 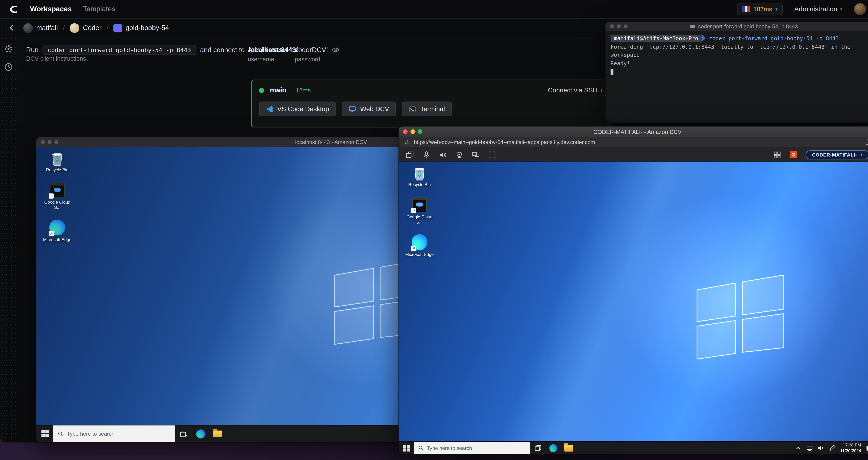 What do you see at coordinates (810, 448) in the screenshot?
I see `network-icon` at bounding box center [810, 448].